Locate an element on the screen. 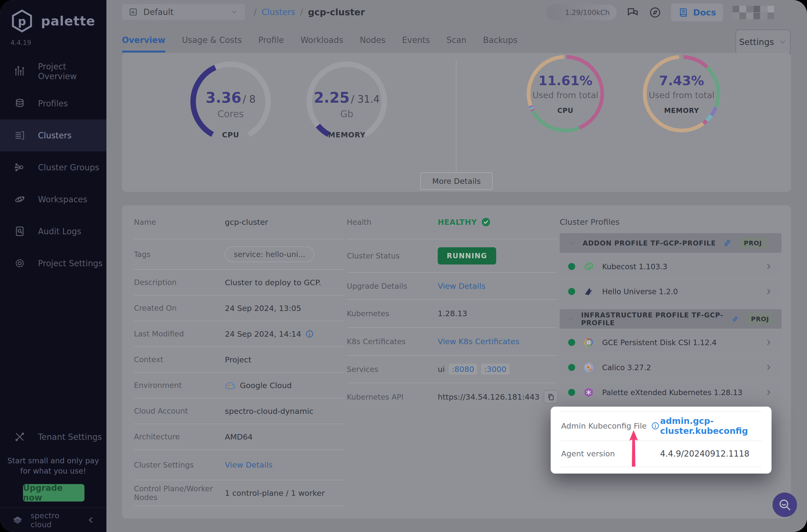 This screenshot has height=532, width=807. copy-button is located at coordinates (551, 397).